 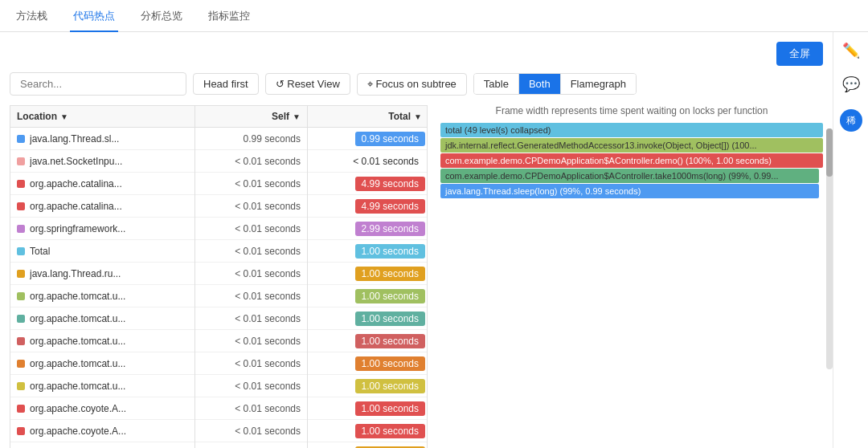 I want to click on cell-location: org.apache.coyote.h..., so click(x=103, y=445).